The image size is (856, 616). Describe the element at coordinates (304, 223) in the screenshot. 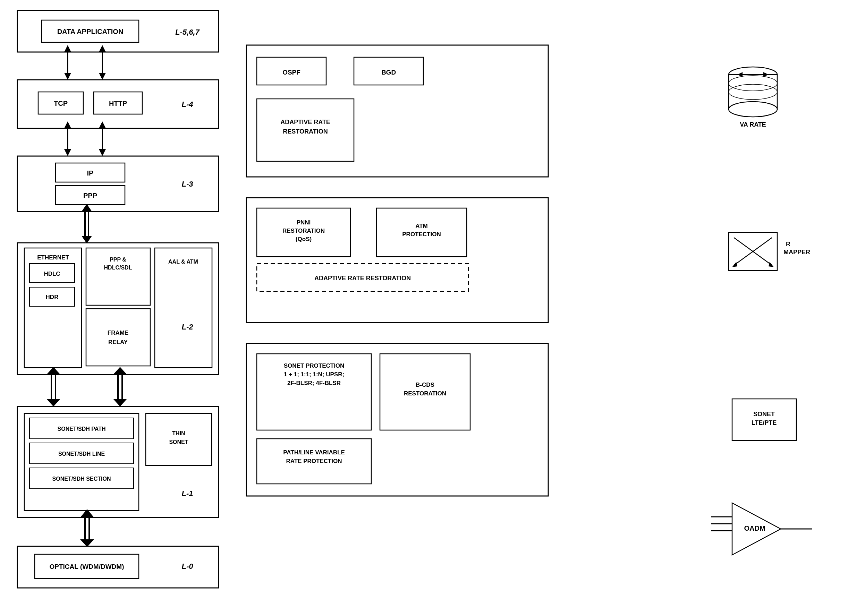

I see `pnni-label: PNNI` at that location.